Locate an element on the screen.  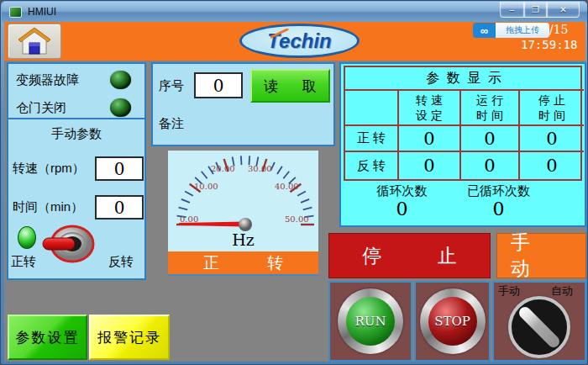
col-header-stoptime: 停 止 时 间 is located at coordinates (552, 108).